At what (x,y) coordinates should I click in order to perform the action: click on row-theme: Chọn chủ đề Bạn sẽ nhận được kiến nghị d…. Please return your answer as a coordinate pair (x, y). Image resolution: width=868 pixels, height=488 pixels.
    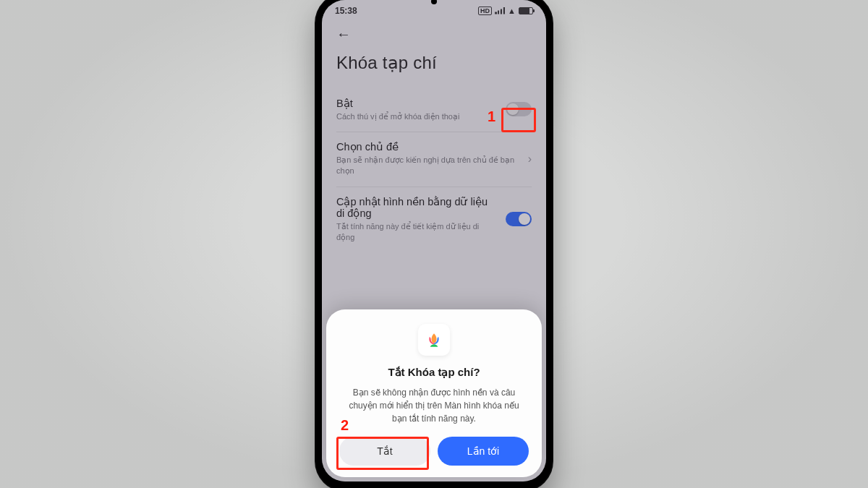
    Looking at the image, I should click on (434, 160).